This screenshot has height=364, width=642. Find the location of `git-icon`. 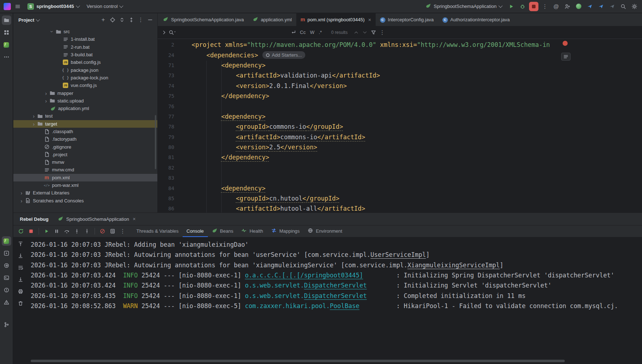

git-icon is located at coordinates (6, 325).